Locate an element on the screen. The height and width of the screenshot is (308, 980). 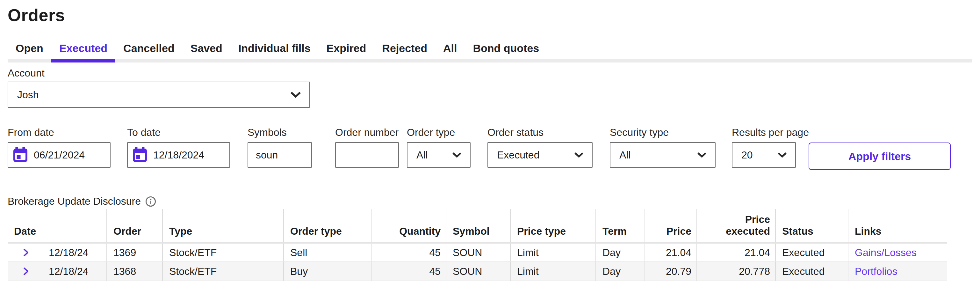
brokerage-disclosure: Brokerage Update Disclosure is located at coordinates (490, 201).